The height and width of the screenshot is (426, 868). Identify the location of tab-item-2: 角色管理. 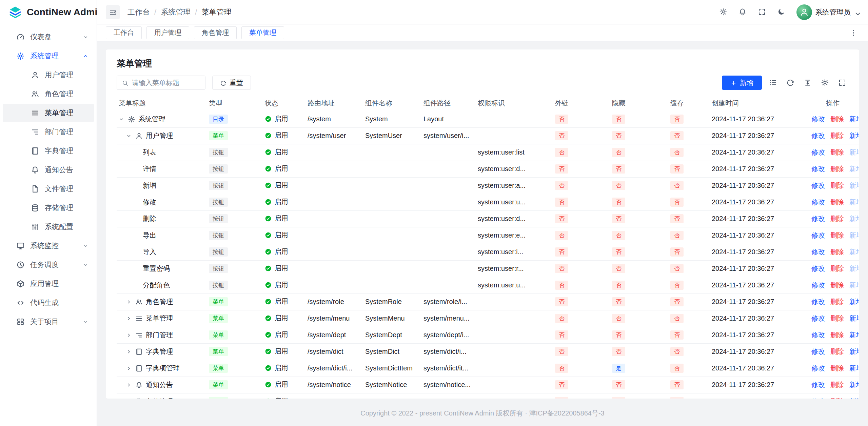
(215, 33).